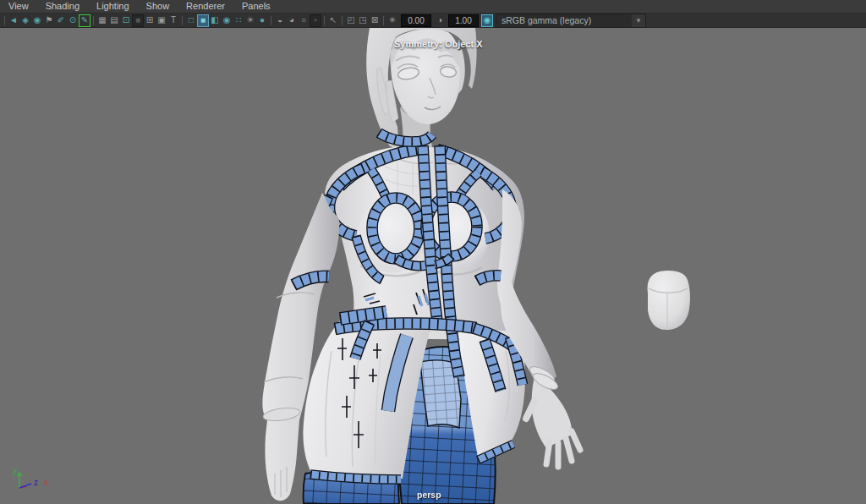  What do you see at coordinates (191, 20) in the screenshot?
I see `wireframe-cube-icon: □` at bounding box center [191, 20].